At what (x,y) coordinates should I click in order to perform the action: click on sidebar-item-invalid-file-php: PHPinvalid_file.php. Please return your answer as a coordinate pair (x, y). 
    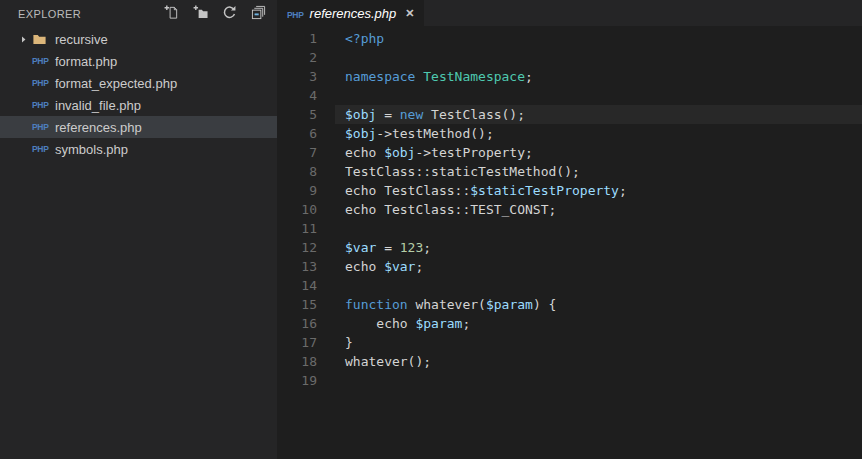
    Looking at the image, I should click on (138, 105).